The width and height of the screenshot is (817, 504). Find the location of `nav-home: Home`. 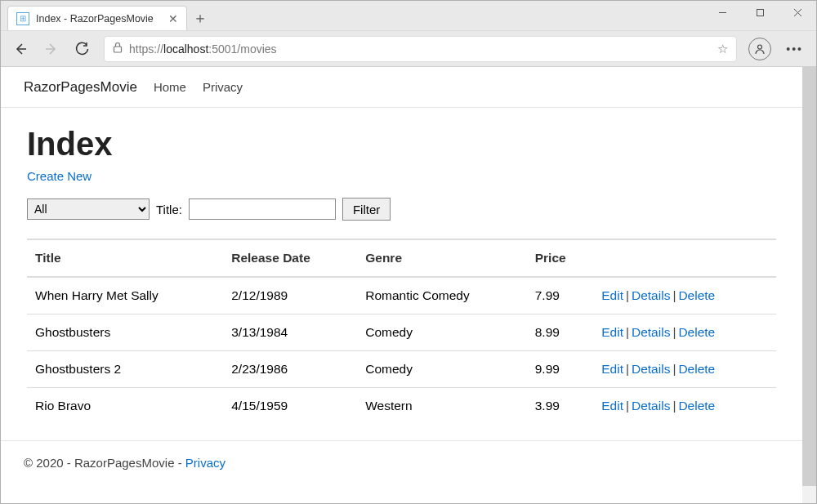

nav-home: Home is located at coordinates (170, 87).